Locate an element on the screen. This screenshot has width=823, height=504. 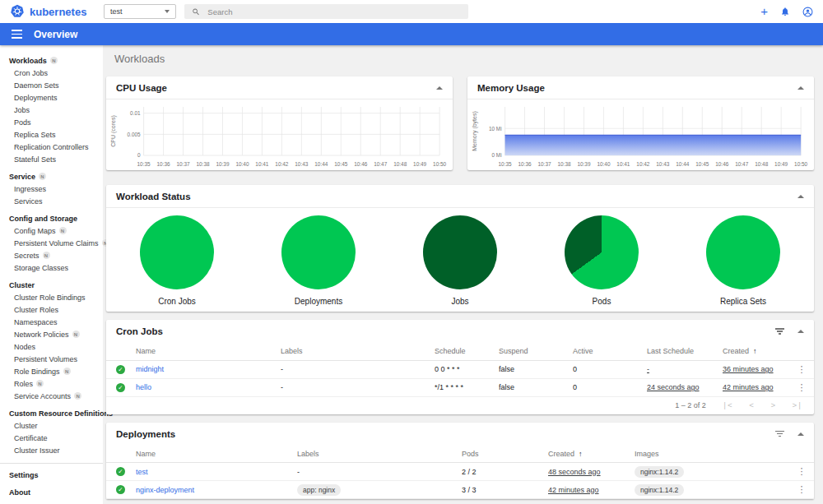
last-page-button: >| is located at coordinates (797, 406).